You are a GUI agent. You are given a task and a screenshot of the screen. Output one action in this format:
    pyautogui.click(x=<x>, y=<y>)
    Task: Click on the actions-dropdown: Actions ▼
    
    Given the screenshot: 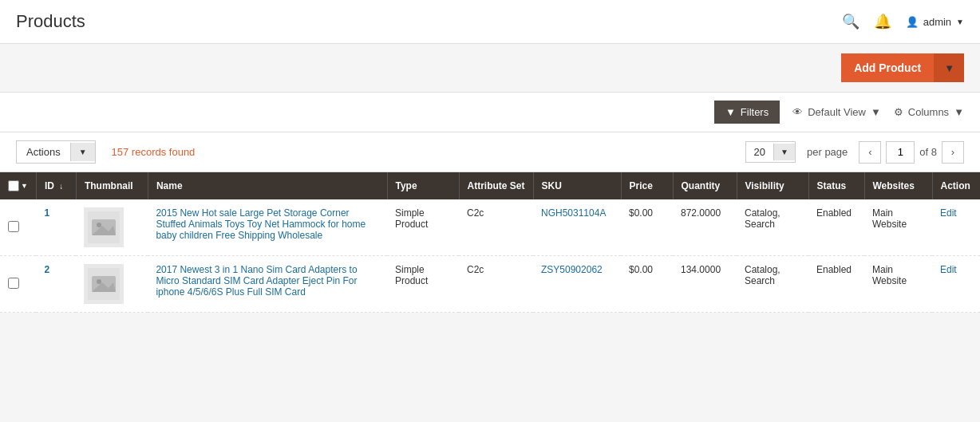 What is the action you would take?
    pyautogui.click(x=56, y=152)
    